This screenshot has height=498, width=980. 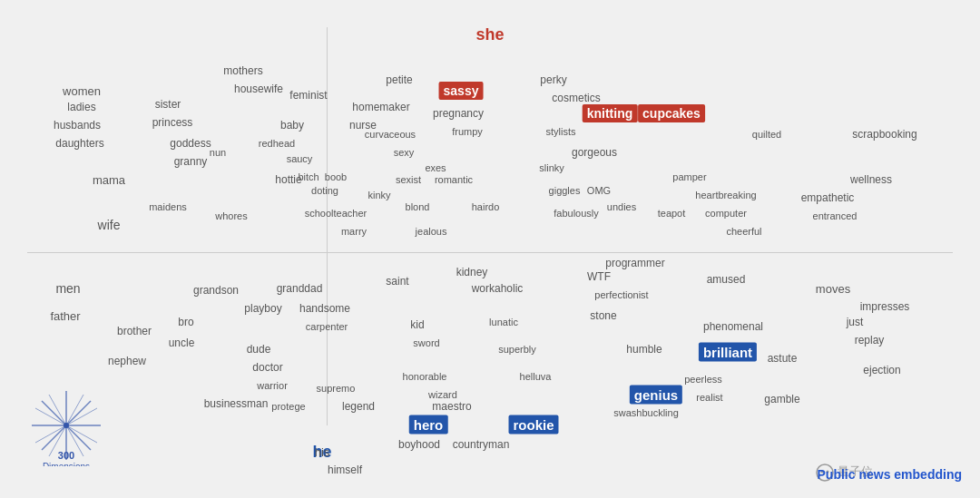 What do you see at coordinates (260, 349) in the screenshot?
I see `word-item: dude` at bounding box center [260, 349].